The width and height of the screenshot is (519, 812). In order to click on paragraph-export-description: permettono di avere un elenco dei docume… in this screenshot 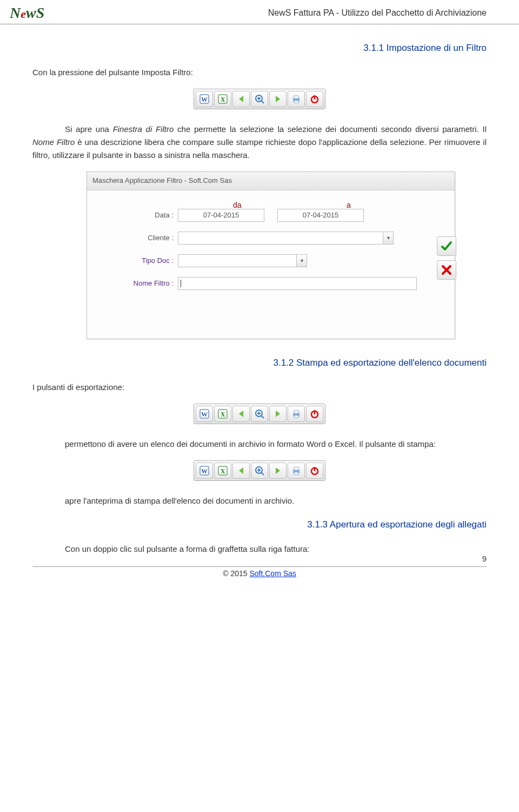, I will do `click(260, 444)`.